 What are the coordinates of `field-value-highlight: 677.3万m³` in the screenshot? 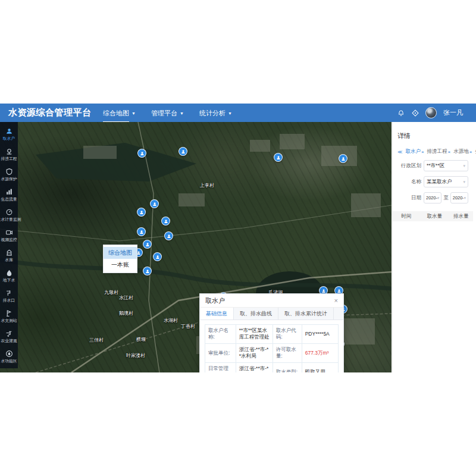 It's located at (320, 353).